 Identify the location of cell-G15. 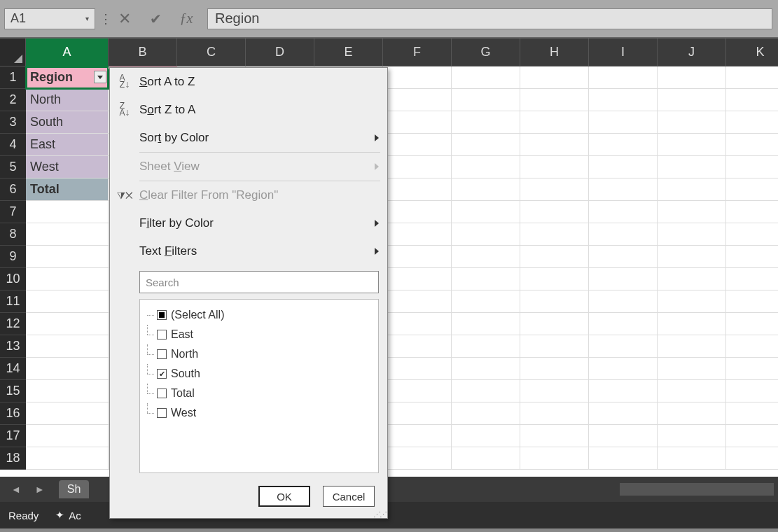
(486, 391).